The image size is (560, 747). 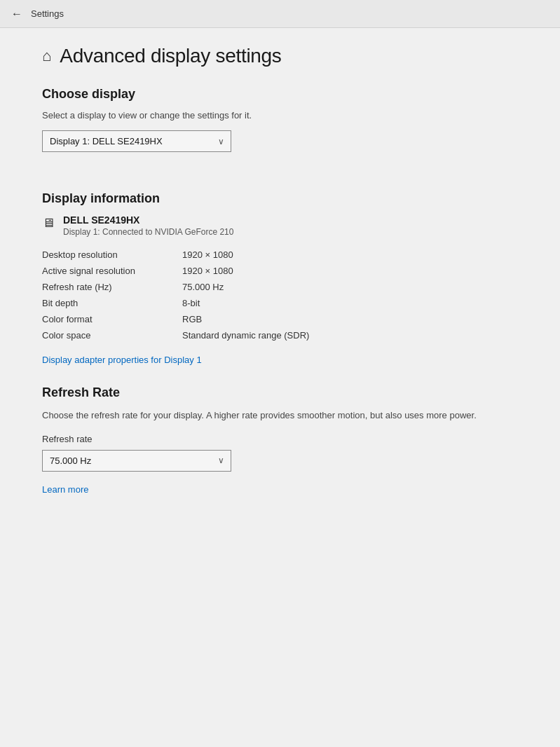 I want to click on page-header: ⌂ Advanced display settings, so click(x=290, y=56).